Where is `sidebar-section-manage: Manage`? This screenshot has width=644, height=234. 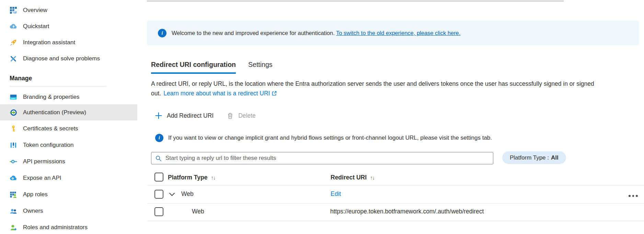 sidebar-section-manage: Manage is located at coordinates (21, 80).